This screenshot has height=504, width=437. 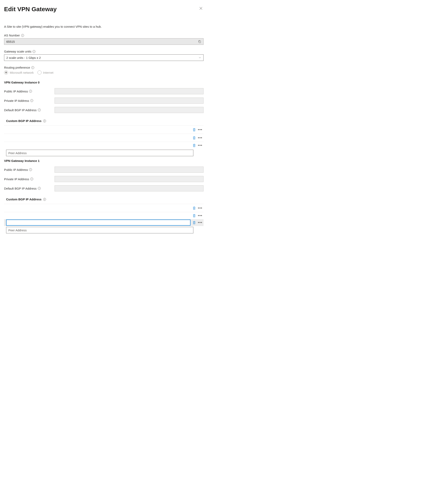 What do you see at coordinates (48, 73) in the screenshot?
I see `routing-pref-opt2-label: Internet` at bounding box center [48, 73].